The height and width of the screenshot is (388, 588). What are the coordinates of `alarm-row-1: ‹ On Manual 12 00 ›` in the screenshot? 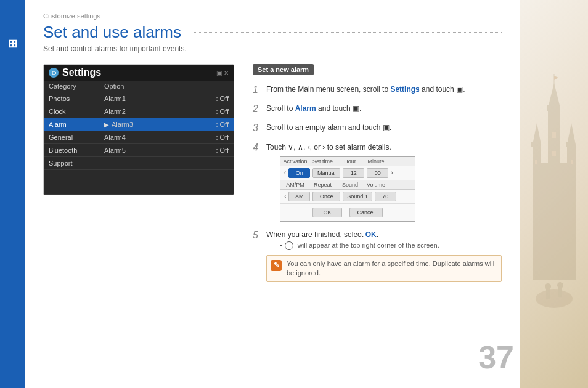 It's located at (348, 174).